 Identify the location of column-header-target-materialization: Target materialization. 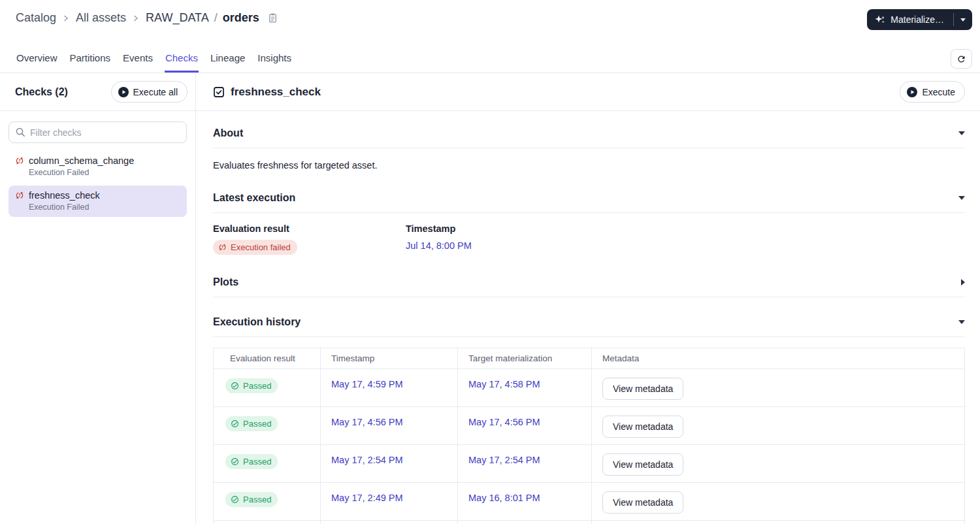
(525, 358).